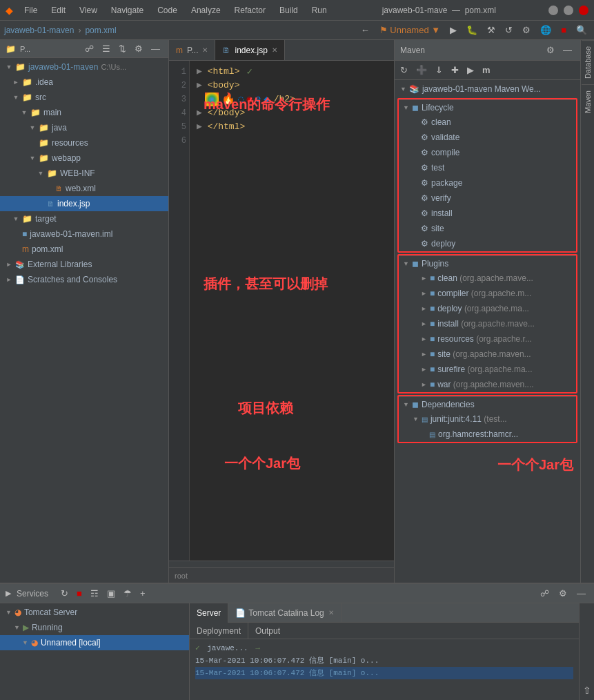  I want to click on tree-pom-file: m pom.xml, so click(84, 249).